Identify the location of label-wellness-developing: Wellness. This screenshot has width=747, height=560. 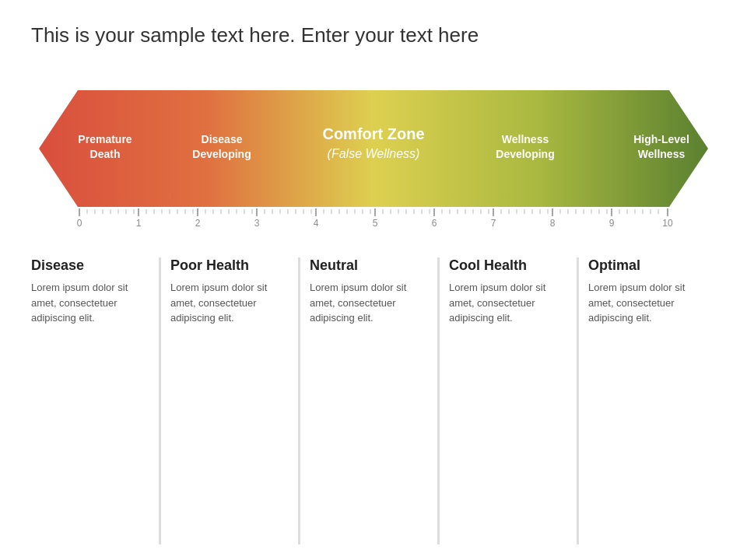
(526, 139).